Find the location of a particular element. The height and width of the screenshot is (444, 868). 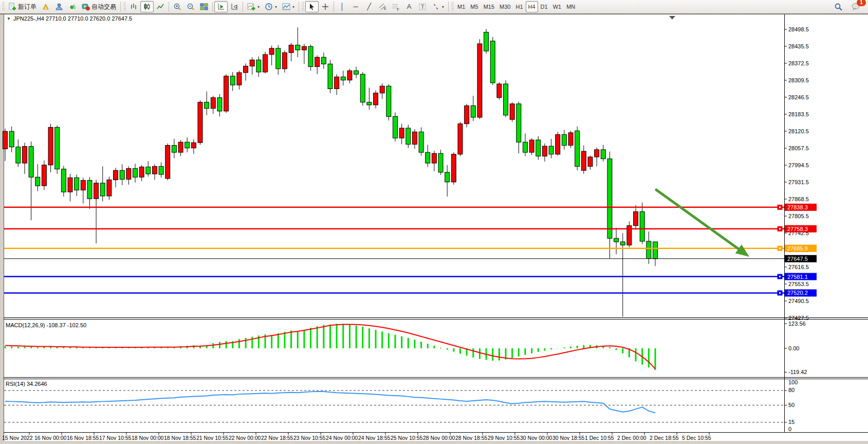

notifications-button: 1 is located at coordinates (856, 7).